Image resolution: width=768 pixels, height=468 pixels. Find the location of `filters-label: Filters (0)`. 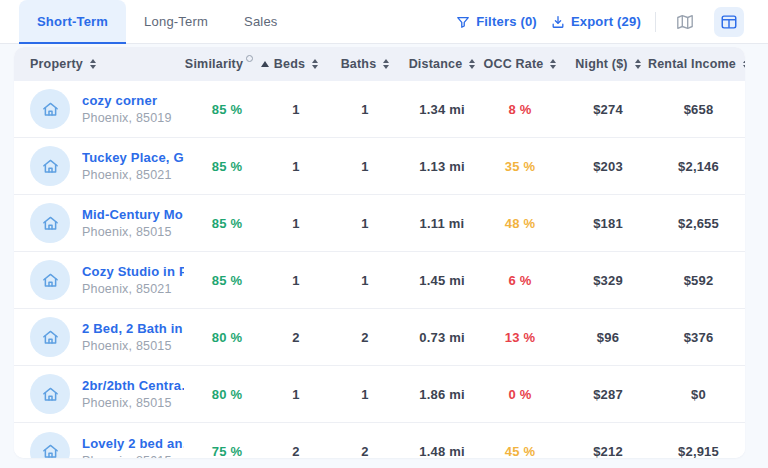

filters-label: Filters (0) is located at coordinates (506, 22).